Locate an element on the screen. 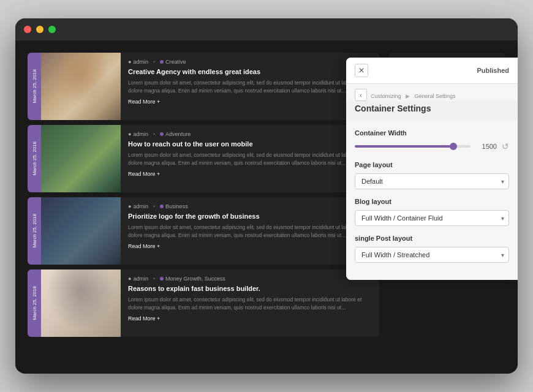  post-category: Money Growth, Success is located at coordinates (192, 279).